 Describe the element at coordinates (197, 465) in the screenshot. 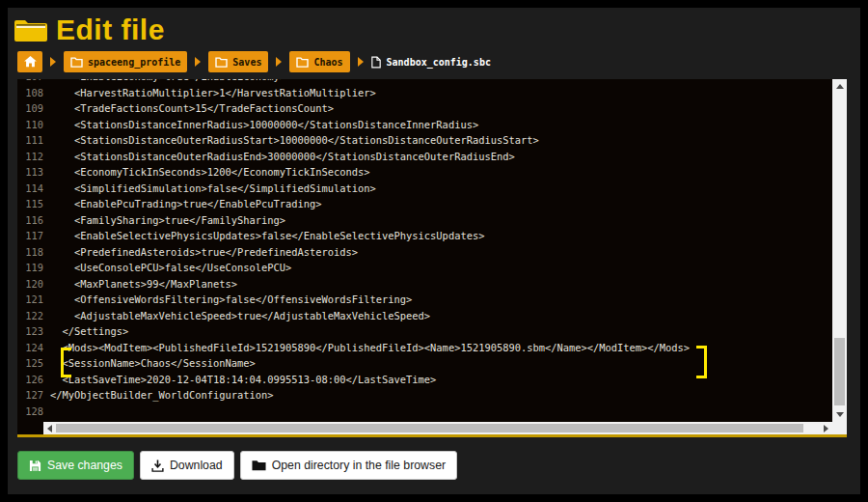

I see `download-label: Download` at that location.